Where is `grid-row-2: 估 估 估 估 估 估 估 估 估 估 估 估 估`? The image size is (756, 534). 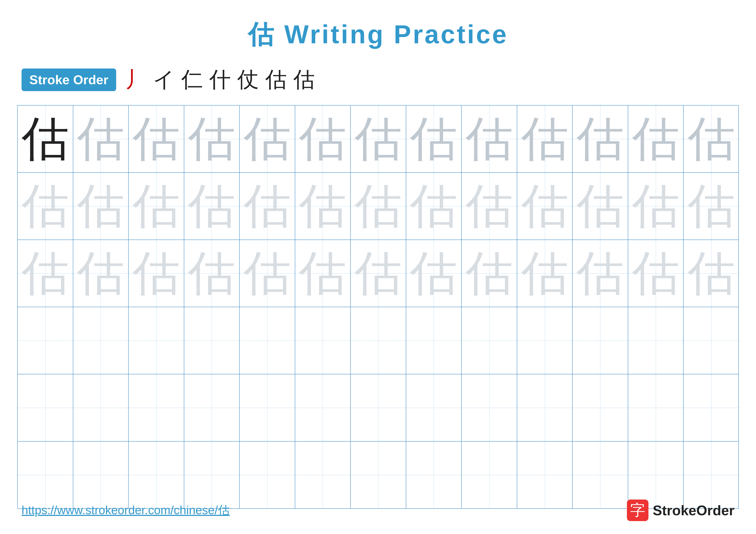 grid-row-2: 估 估 估 估 估 估 估 估 估 估 估 估 估 is located at coordinates (378, 206).